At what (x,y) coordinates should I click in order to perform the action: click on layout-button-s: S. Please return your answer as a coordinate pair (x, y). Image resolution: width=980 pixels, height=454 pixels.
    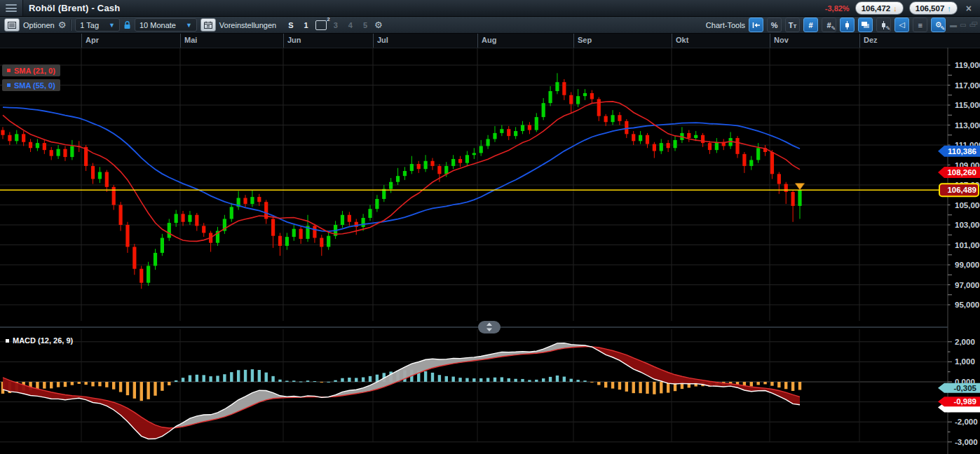
    Looking at the image, I should click on (290, 25).